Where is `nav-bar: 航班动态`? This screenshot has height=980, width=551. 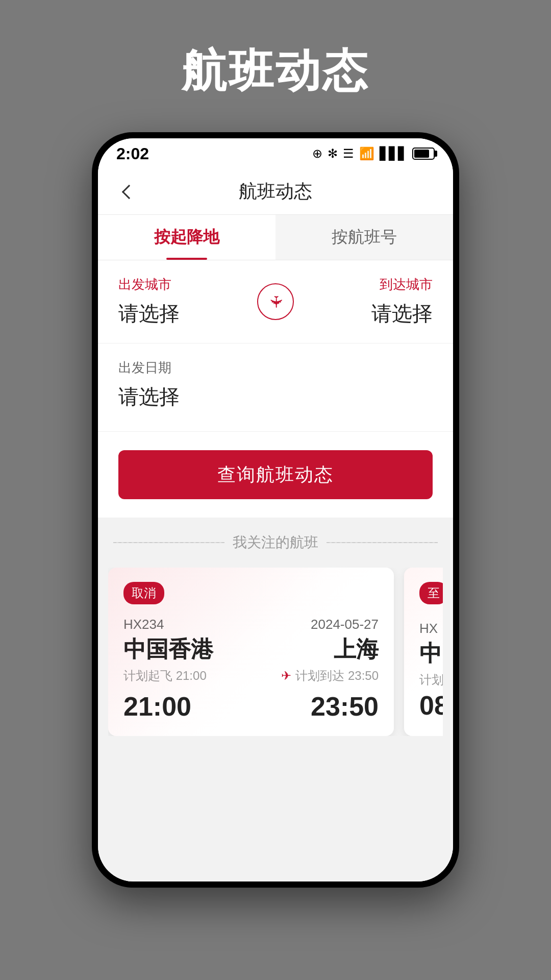
nav-bar: 航班动态 is located at coordinates (276, 192).